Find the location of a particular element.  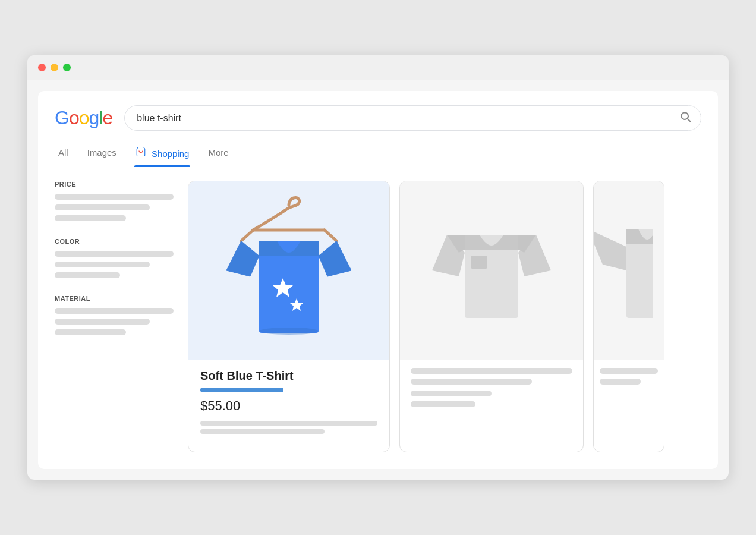

maximize-button is located at coordinates (67, 68).